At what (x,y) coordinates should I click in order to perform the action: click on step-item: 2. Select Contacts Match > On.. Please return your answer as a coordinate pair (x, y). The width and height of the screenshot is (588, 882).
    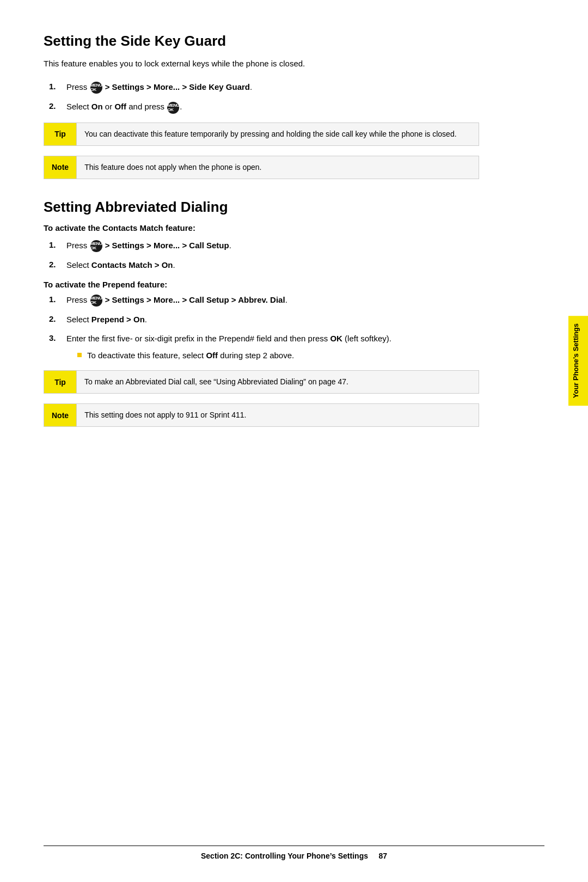
    Looking at the image, I should click on (264, 265).